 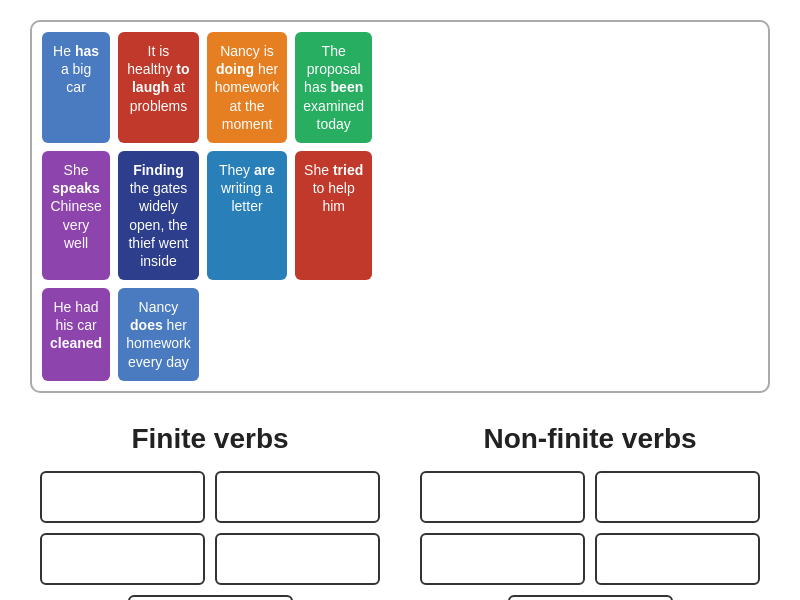 What do you see at coordinates (334, 216) in the screenshot?
I see `word-card-8: She tried to help him` at bounding box center [334, 216].